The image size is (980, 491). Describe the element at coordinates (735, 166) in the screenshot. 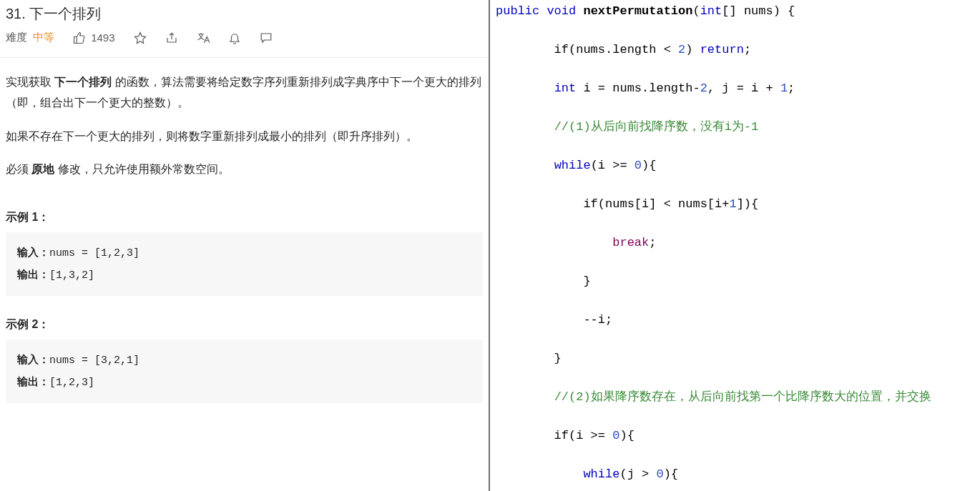

I see `code-line: while(i >= 0){` at that location.